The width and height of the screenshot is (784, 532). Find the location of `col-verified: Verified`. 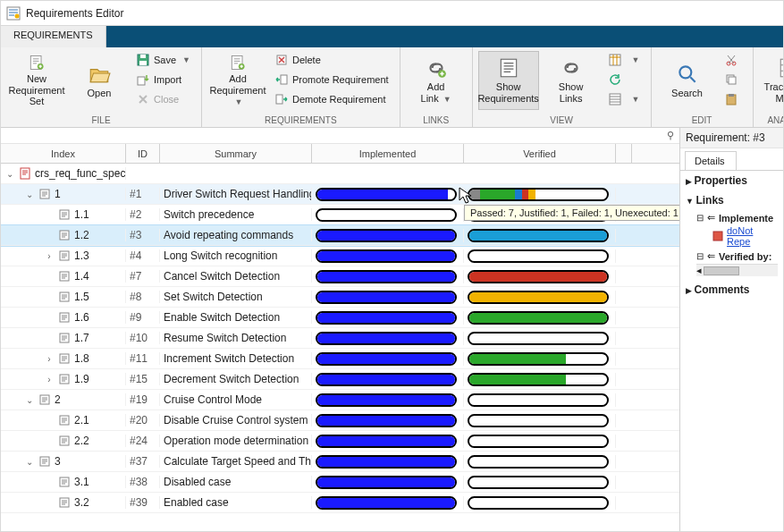

col-verified: Verified is located at coordinates (540, 154).